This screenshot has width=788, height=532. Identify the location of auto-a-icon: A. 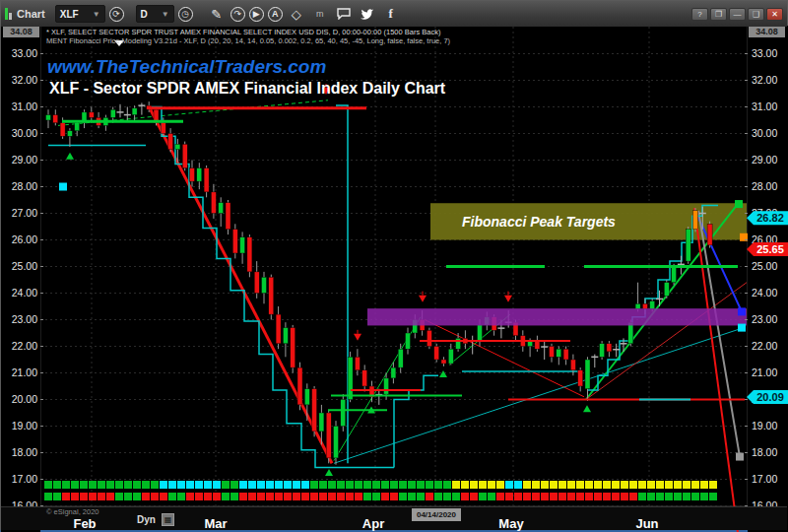
(276, 14).